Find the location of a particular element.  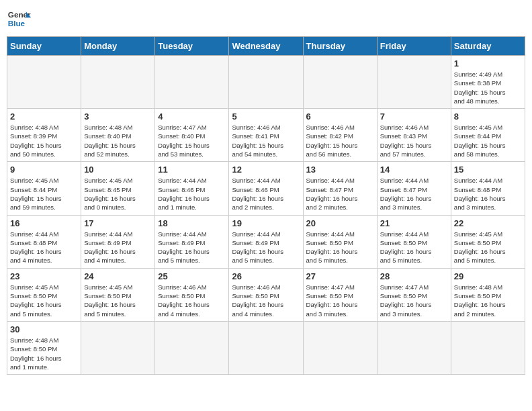

day-info: Sunrise: 4:48 AM Sunset: 8:39 PM Dayligh… is located at coordinates (44, 141).